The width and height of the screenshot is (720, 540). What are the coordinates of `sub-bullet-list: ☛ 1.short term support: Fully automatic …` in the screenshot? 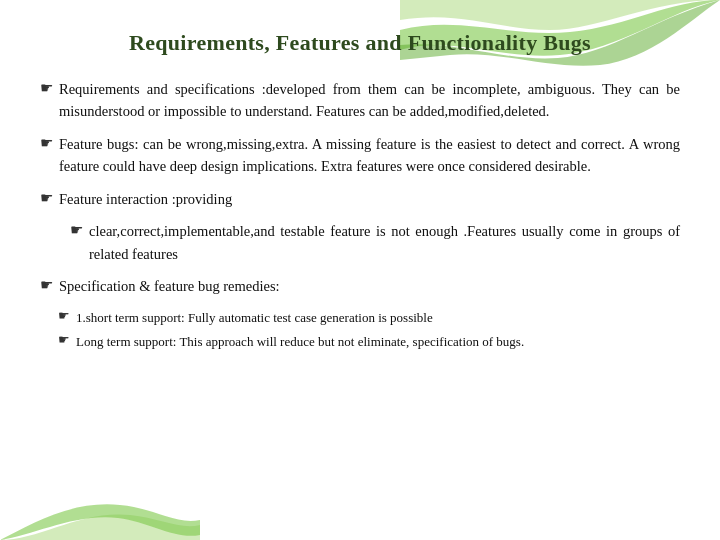 It's located at (369, 330).